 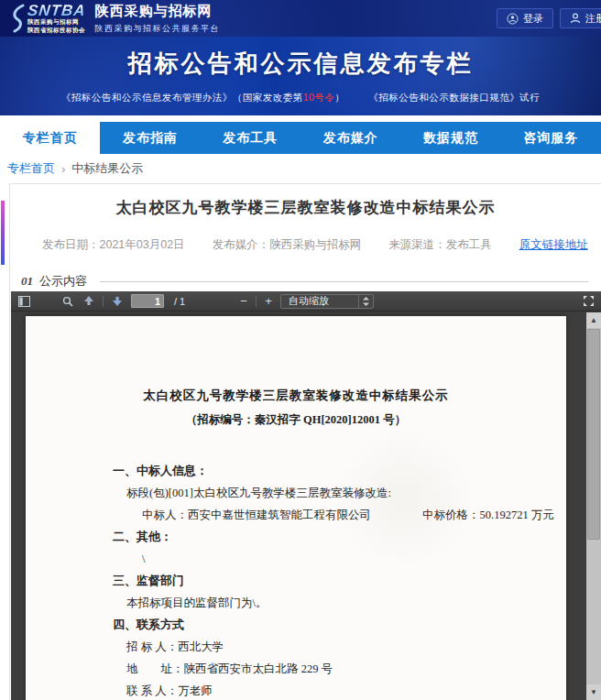 What do you see at coordinates (296, 647) in the screenshot?
I see `doc-line: 招 标 人：西北大学` at bounding box center [296, 647].